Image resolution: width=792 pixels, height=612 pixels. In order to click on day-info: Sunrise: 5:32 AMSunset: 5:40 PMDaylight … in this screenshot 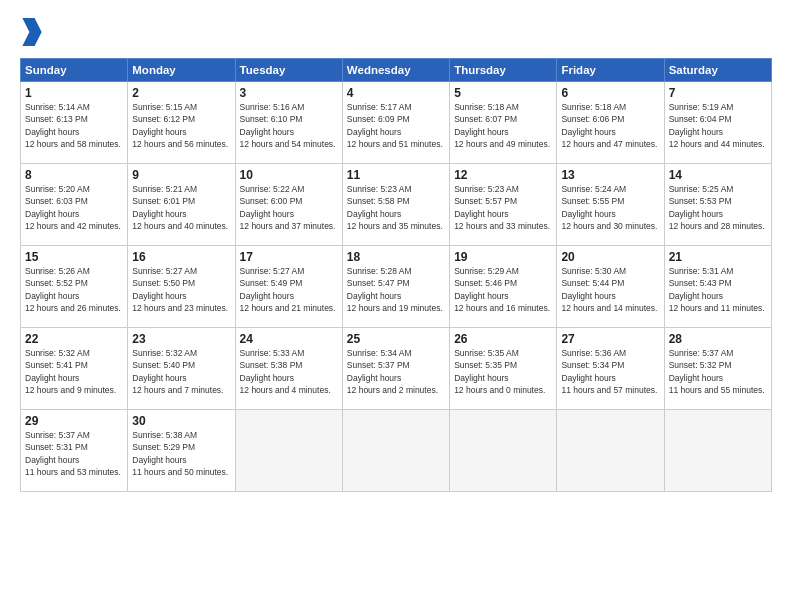, I will do `click(181, 372)`.